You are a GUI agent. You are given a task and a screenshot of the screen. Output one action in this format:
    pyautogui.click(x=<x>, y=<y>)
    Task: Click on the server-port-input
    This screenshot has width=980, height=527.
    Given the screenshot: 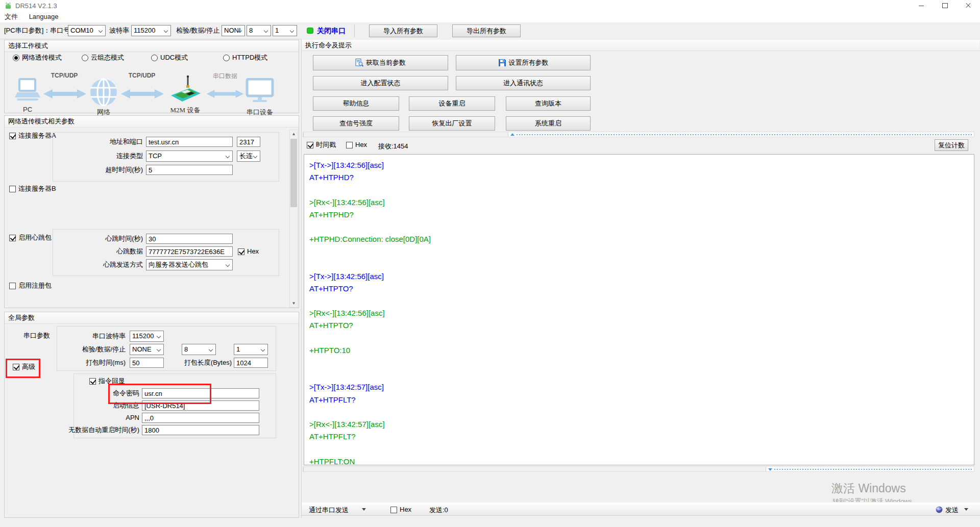 What is the action you would take?
    pyautogui.click(x=249, y=142)
    